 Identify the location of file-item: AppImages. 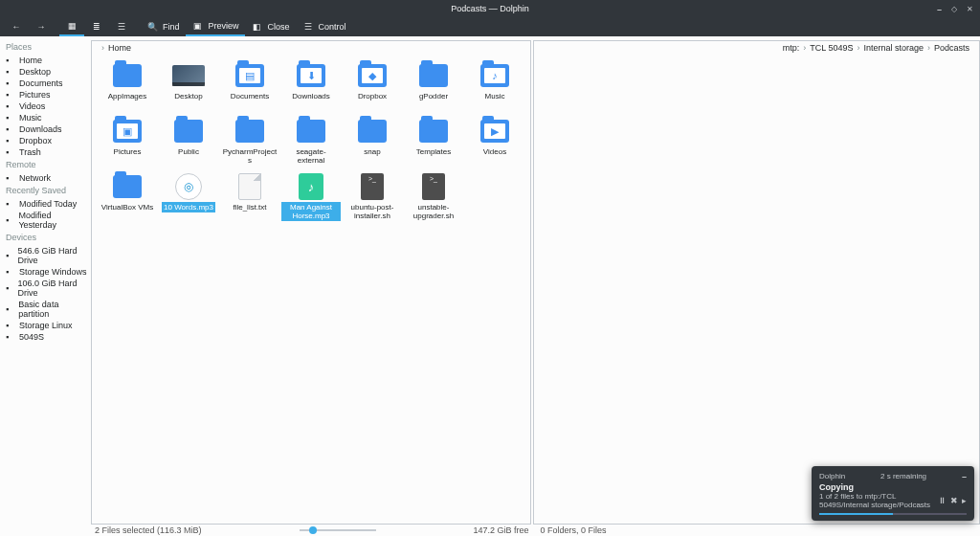
(127, 90).